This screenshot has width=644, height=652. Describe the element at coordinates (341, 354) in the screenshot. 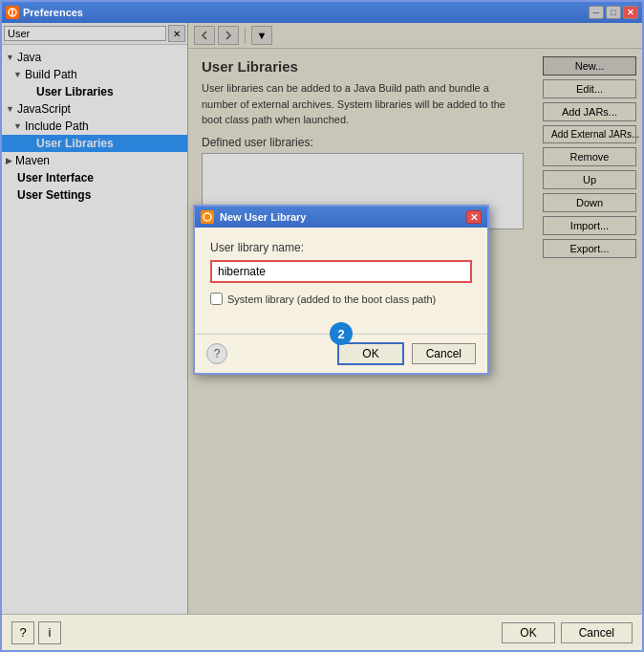

I see `dialog-footer: 2 ? OK Cancel` at that location.